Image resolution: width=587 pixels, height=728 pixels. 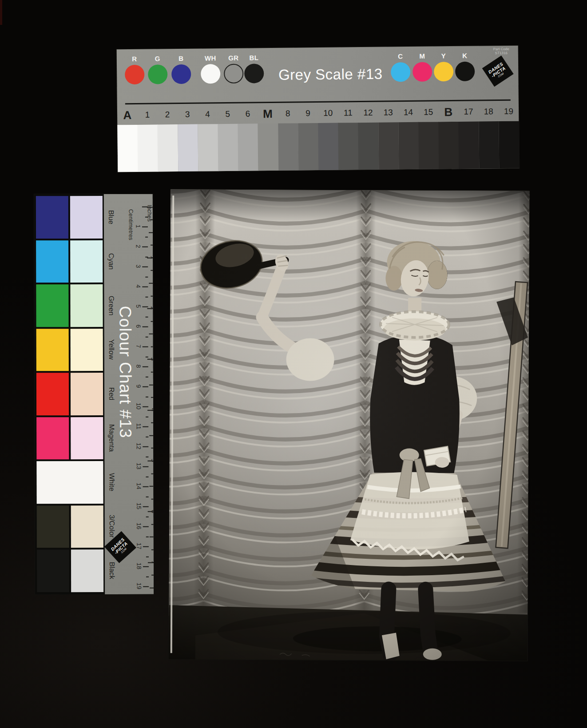 I want to click on step-label-17: 17, so click(x=468, y=112).